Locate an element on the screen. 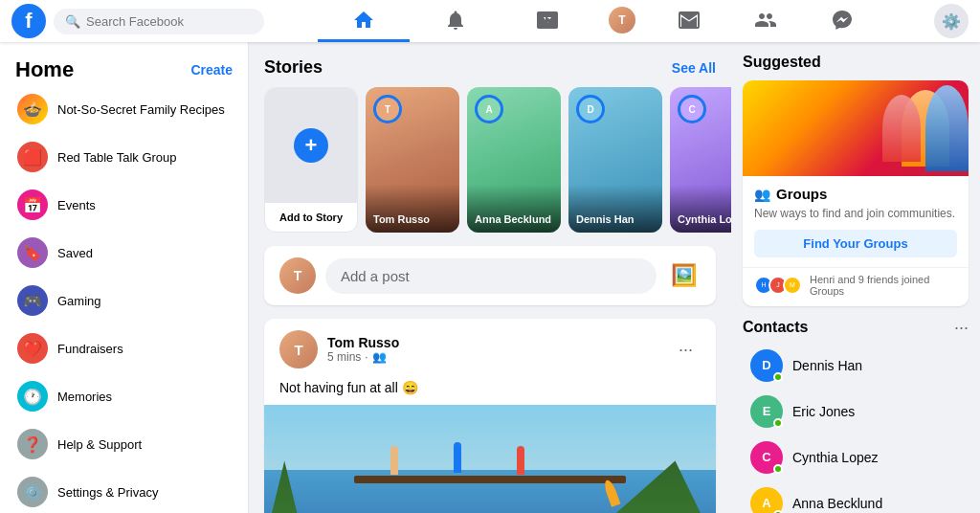  contact-avatar-eric: E is located at coordinates (767, 412).